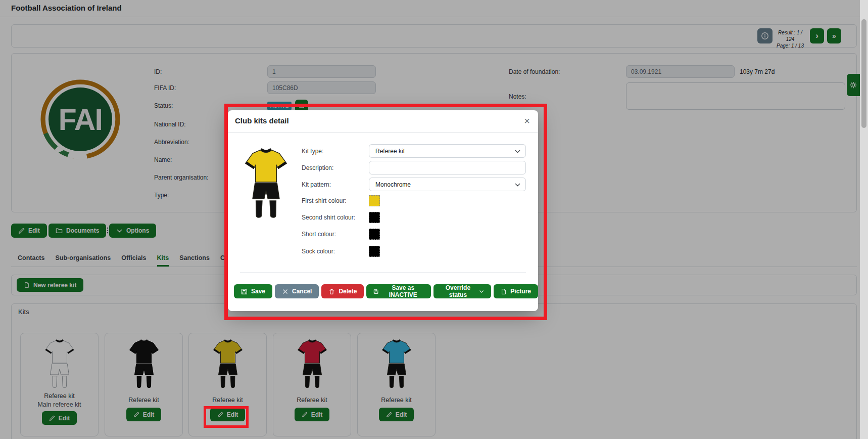  What do you see at coordinates (448, 151) in the screenshot?
I see `kit-type-select: Referee kit` at bounding box center [448, 151].